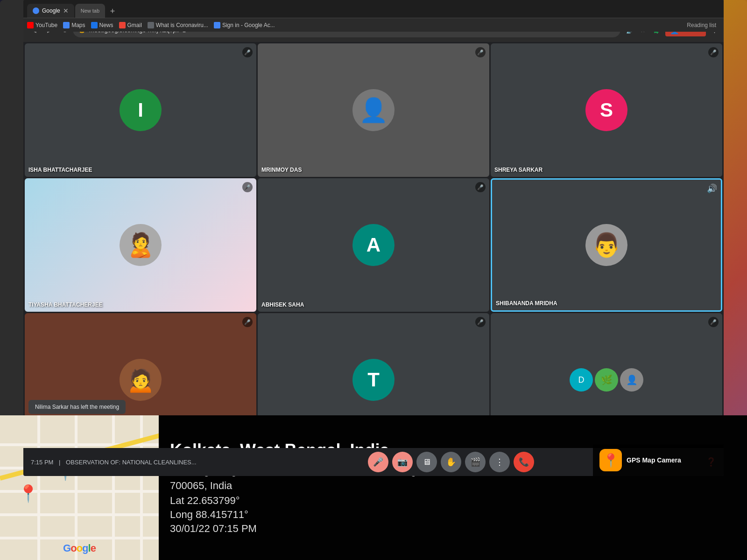 The width and height of the screenshot is (747, 560). I want to click on leave-notification: Nilima Sarkar has left the meeting, so click(77, 407).